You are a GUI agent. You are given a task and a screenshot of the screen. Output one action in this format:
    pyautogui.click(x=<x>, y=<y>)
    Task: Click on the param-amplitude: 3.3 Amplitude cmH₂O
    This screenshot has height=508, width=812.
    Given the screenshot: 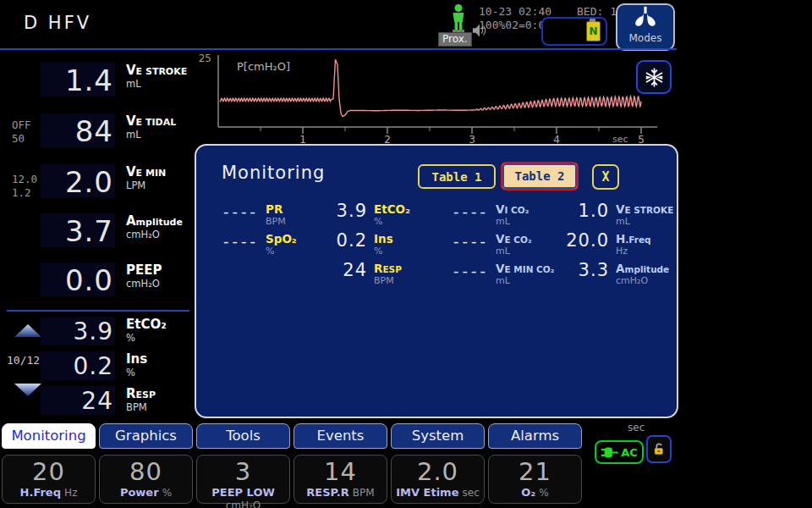 What is the action you would take?
    pyautogui.click(x=604, y=276)
    